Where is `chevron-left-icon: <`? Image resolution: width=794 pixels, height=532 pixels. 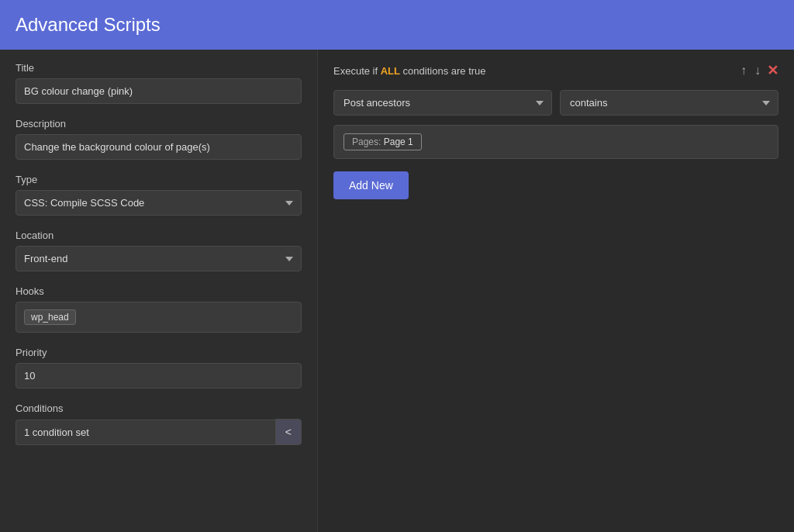 chevron-left-icon: < is located at coordinates (288, 432).